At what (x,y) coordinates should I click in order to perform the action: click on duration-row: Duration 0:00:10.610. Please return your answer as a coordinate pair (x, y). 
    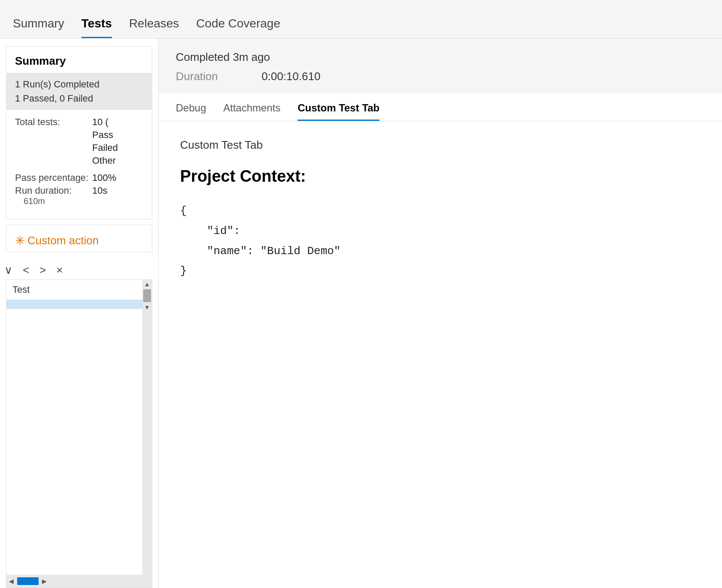
    Looking at the image, I should click on (440, 76).